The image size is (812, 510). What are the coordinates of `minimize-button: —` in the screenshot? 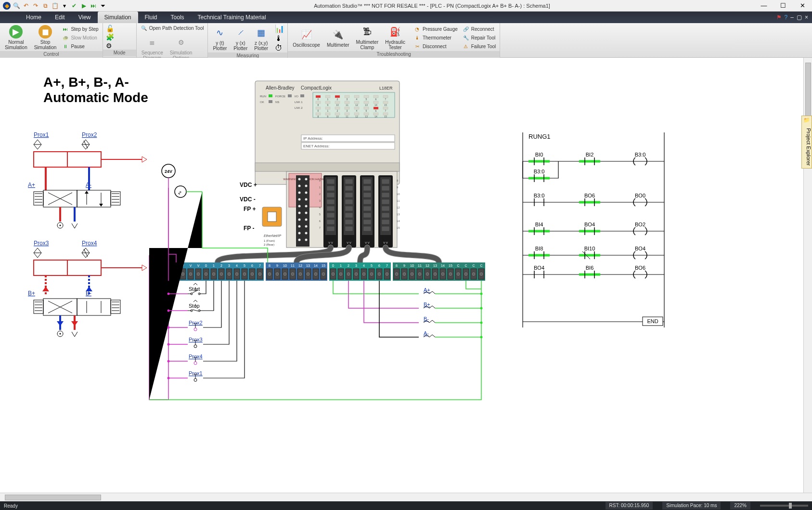 It's located at (764, 6).